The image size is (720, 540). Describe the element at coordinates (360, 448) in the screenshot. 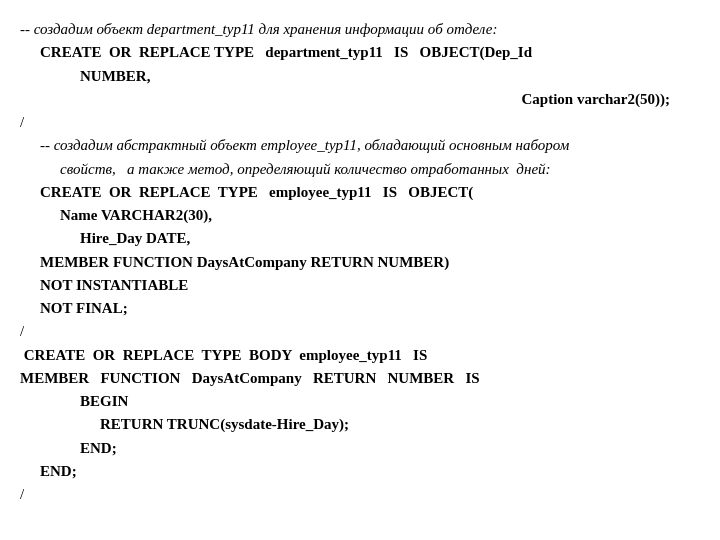

I see `code-line-16: END;` at that location.